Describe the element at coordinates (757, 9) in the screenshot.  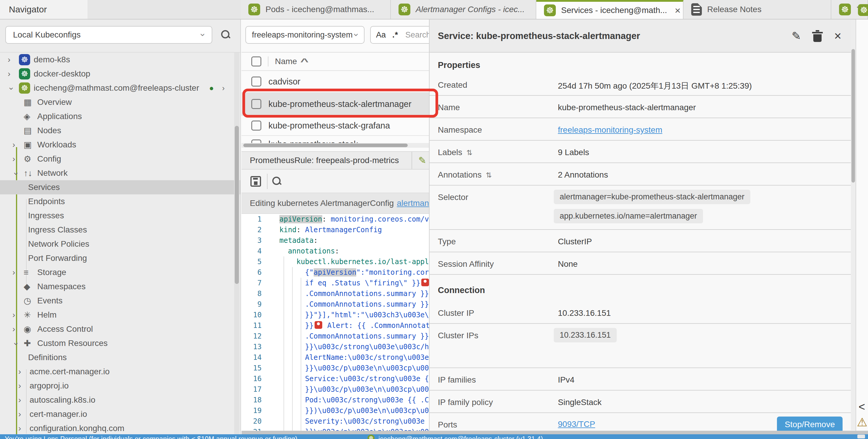
I see `tab-release-notes: Release Notes` at that location.